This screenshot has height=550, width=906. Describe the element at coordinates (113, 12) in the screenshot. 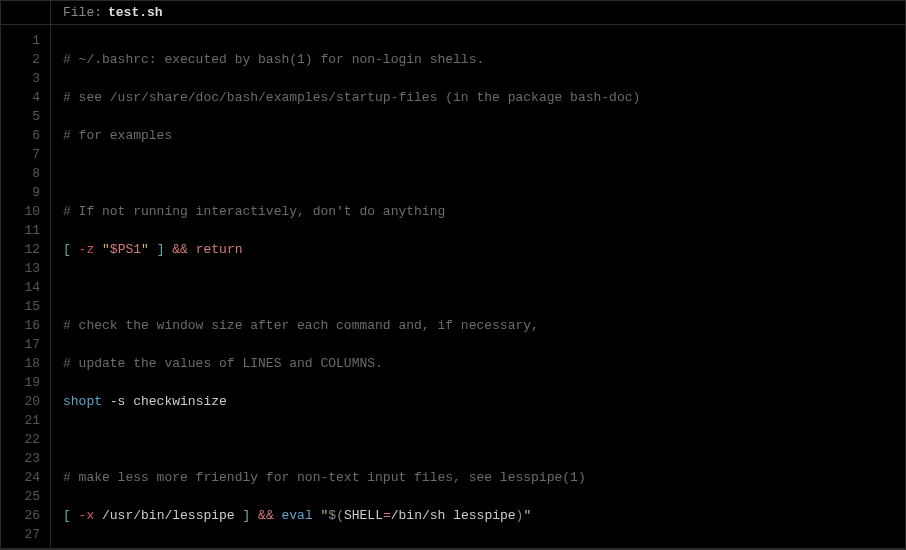

I see `file-header: File: test.sh` at that location.